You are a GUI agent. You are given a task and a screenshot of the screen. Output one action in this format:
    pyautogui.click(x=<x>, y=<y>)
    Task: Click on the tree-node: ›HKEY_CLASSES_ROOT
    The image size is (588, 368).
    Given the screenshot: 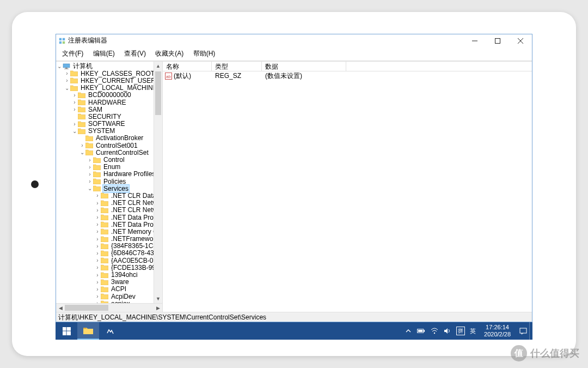 What is the action you would take?
    pyautogui.click(x=105, y=73)
    